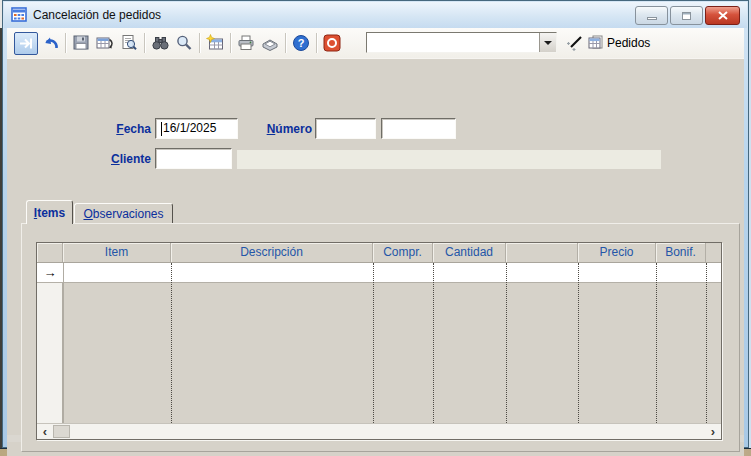 This screenshot has height=456, width=751. Describe the element at coordinates (272, 252) in the screenshot. I see `grid-header-descripcion: Descripción` at that location.